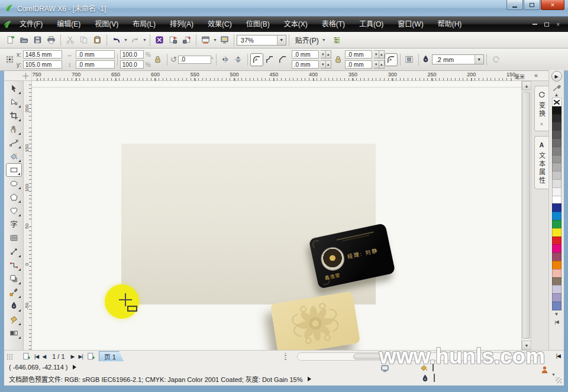  Describe the element at coordinates (527, 215) in the screenshot. I see `vertical-scroll-thumb` at that location.